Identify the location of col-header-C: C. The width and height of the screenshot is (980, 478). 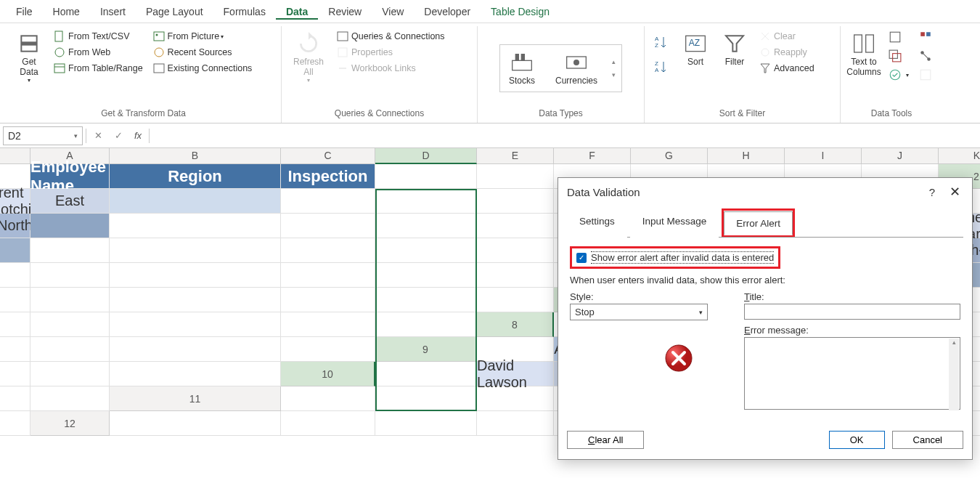
(328, 156).